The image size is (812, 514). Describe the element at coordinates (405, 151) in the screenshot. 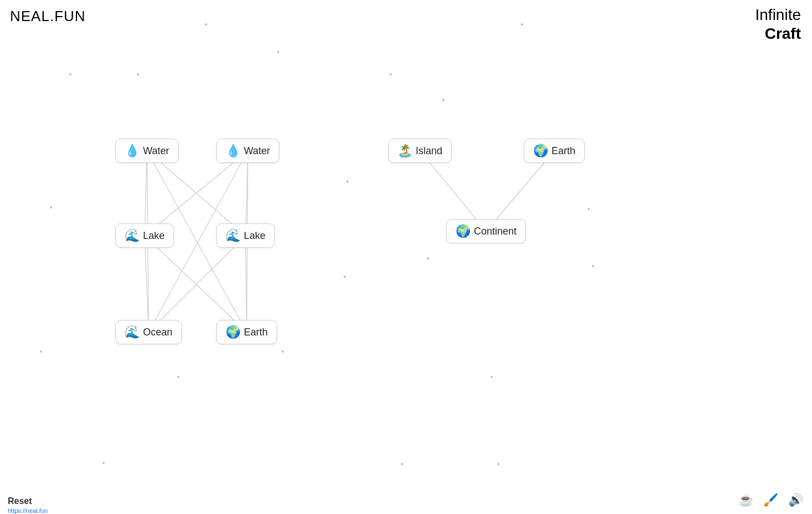

I see `island-icon: 🏝️` at that location.